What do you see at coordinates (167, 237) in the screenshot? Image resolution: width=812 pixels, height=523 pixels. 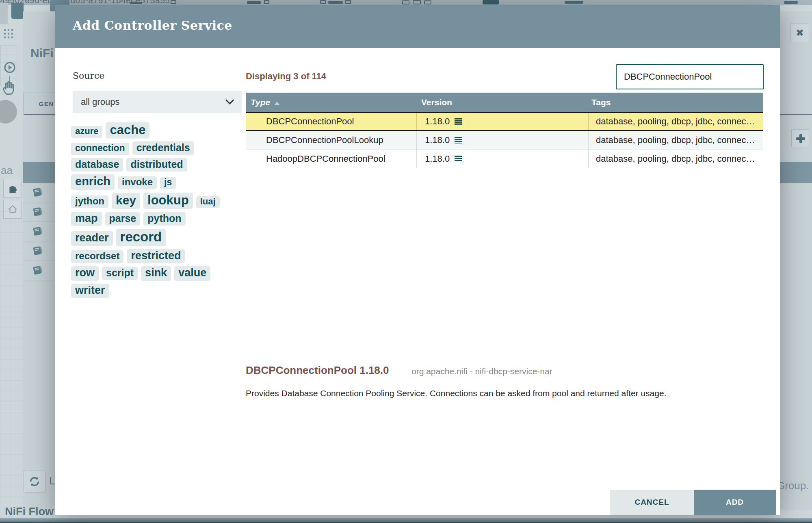 I see `tag-cloud-row: readerrecord` at bounding box center [167, 237].